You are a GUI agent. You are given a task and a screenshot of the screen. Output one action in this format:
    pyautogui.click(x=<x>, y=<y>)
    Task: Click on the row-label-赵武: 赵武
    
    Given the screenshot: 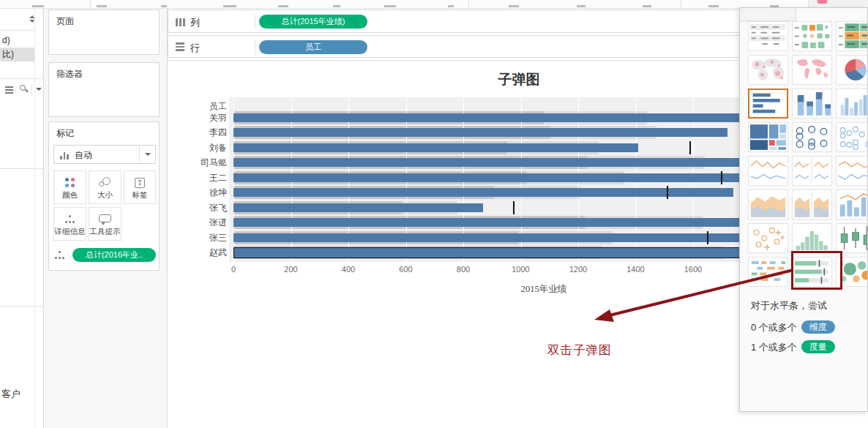 What is the action you would take?
    pyautogui.click(x=196, y=253)
    